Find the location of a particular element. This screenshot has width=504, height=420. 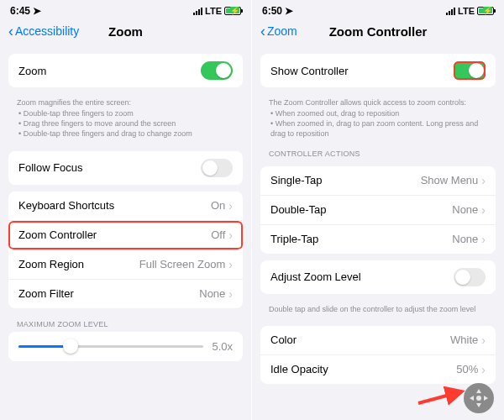

annotation-arrow-icon is located at coordinates (442, 396).